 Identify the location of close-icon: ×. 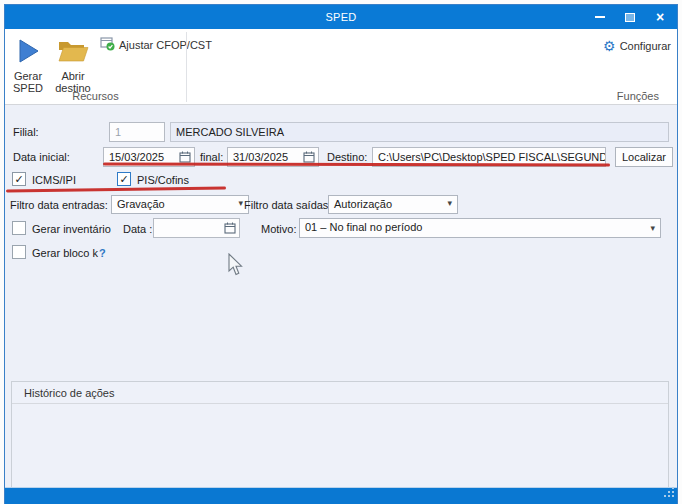
(660, 17).